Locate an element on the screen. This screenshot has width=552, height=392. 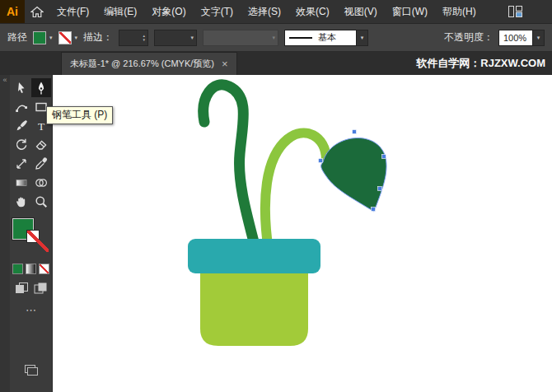
menu-file: 文件(F) is located at coordinates (73, 12).